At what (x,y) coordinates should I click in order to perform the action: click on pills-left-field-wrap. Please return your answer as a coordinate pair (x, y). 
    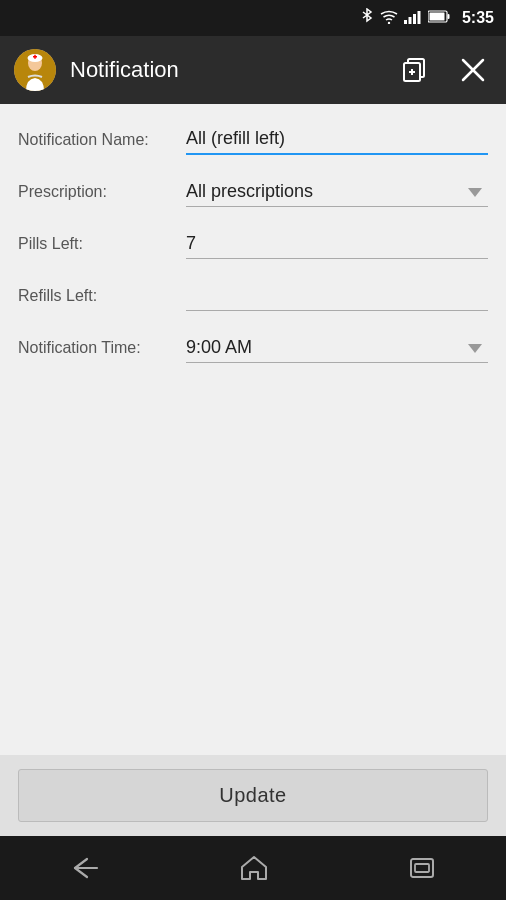
    Looking at the image, I should click on (337, 244).